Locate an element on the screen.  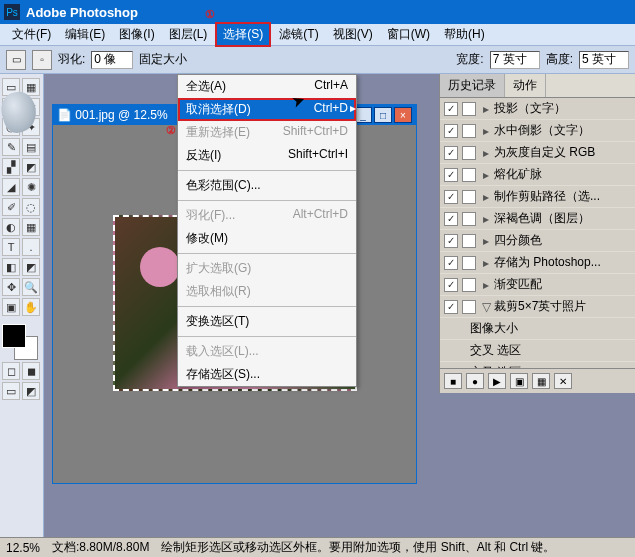
history-row-1: ✓▸水中倒影（文字） is located at coordinates (538, 131).